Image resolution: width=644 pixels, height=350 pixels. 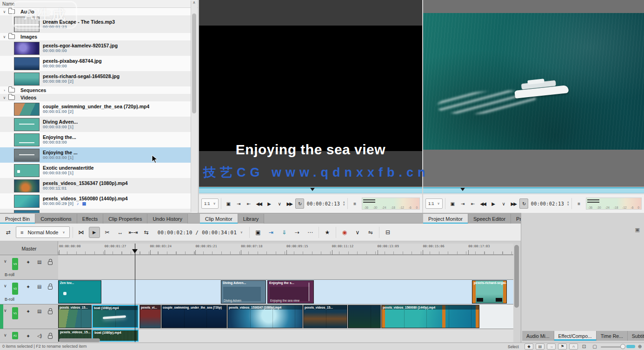 What do you see at coordinates (238, 204) in the screenshot?
I see `zone-in-icon: ⇥` at bounding box center [238, 204].